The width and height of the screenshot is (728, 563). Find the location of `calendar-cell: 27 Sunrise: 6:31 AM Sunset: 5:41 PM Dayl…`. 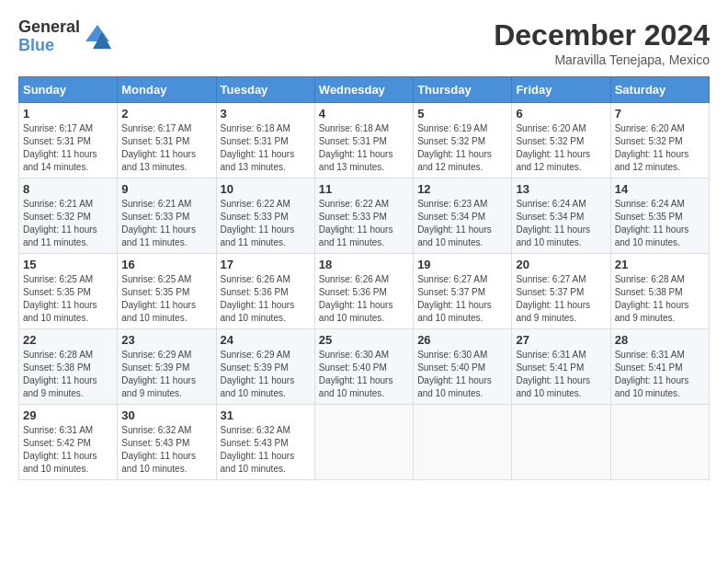

calendar-cell: 27 Sunrise: 6:31 AM Sunset: 5:41 PM Dayl… is located at coordinates (561, 367).